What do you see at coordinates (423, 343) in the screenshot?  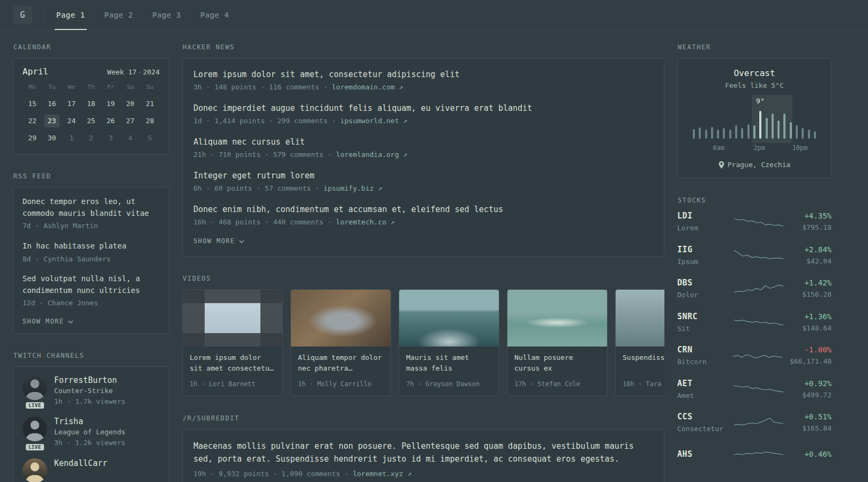 I see `videos-row: Lorem ipsum dolor sit amet consectetu…1h…` at bounding box center [423, 343].